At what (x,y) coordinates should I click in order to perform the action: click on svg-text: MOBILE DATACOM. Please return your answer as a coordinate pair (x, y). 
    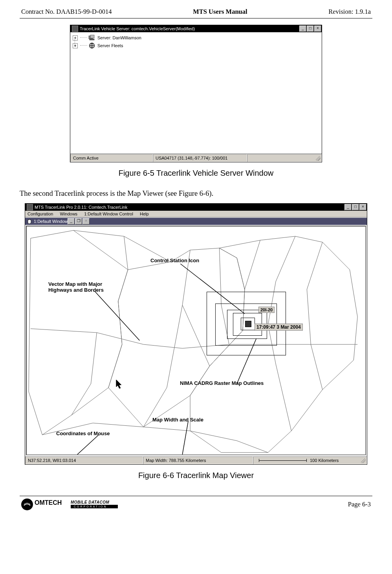
    Looking at the image, I should click on (90, 502).